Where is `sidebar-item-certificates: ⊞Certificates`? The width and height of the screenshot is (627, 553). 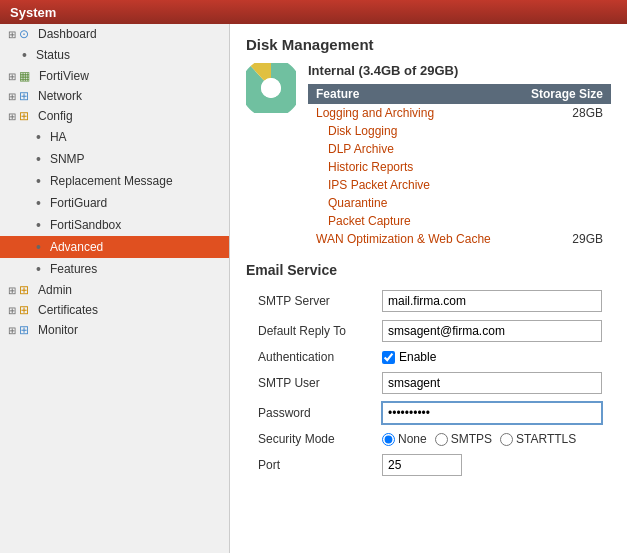 sidebar-item-certificates: ⊞Certificates is located at coordinates (114, 310).